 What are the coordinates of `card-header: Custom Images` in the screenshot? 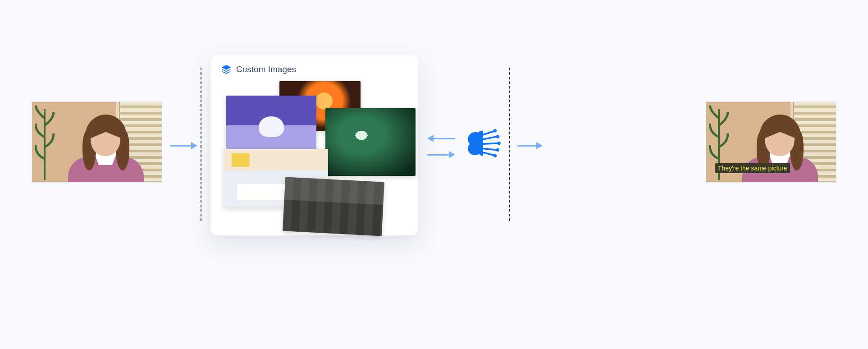 It's located at (315, 69).